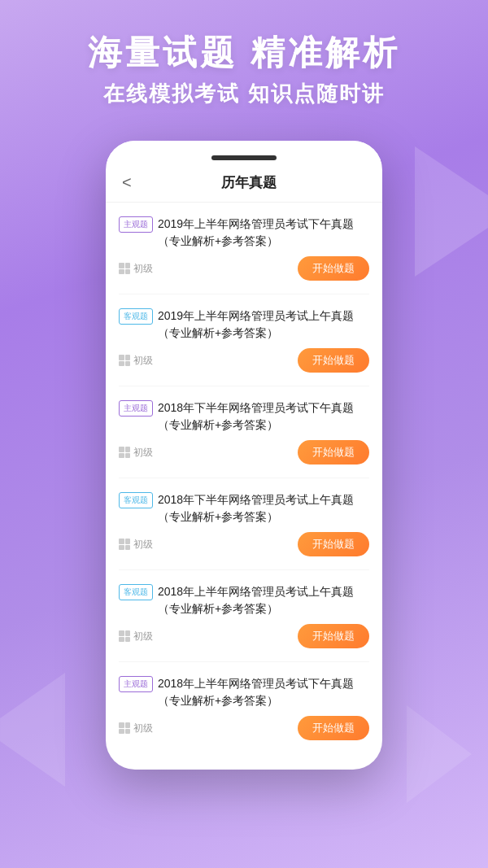  I want to click on notch-bar, so click(244, 158).